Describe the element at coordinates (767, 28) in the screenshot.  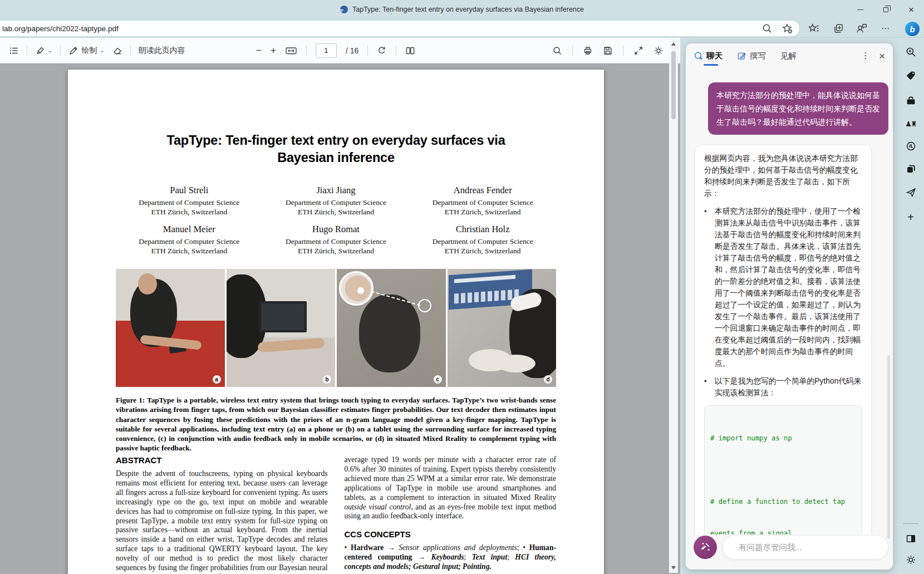
I see `zoom-page-icon` at that location.